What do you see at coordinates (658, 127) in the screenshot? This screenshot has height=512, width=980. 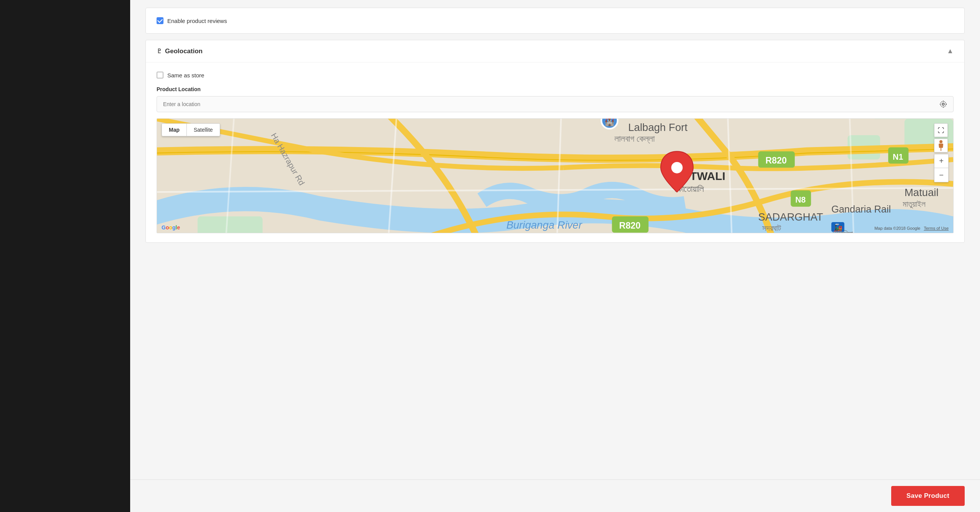 I see `svg-text: Lalbagh Fort` at bounding box center [658, 127].